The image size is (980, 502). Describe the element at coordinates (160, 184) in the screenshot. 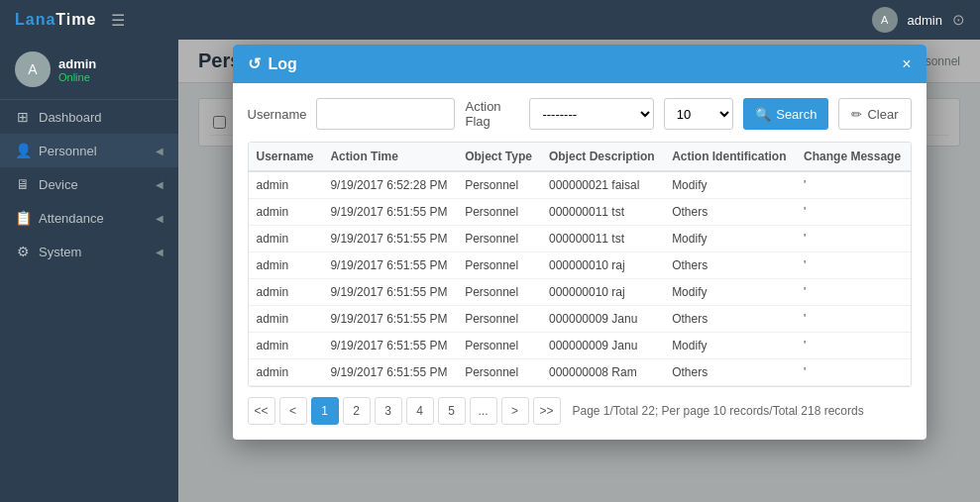

I see `chevron-right-icon-device: ◀` at that location.